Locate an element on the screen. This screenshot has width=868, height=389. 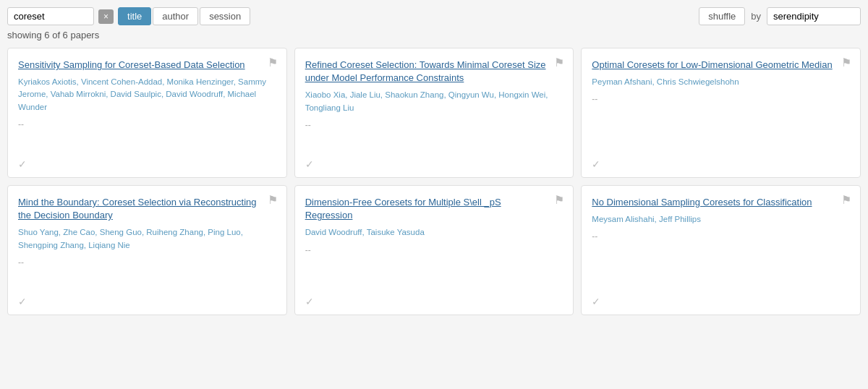
shuffle-button: shuffle is located at coordinates (722, 16).